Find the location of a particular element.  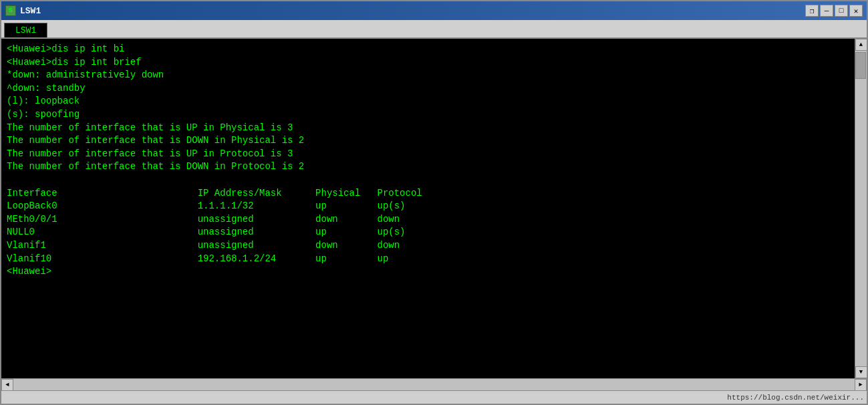

title-bar-left: S LSW1 is located at coordinates (23, 11).